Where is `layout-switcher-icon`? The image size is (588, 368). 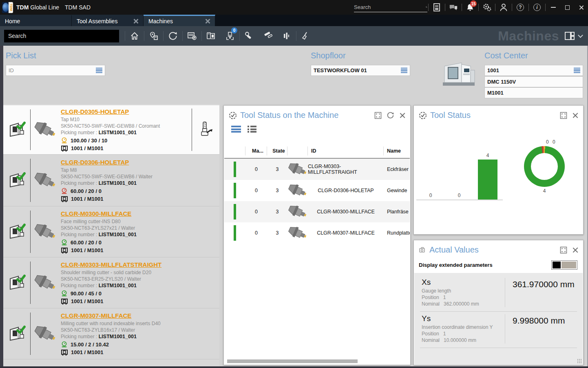
layout-switcher-icon is located at coordinates (570, 36).